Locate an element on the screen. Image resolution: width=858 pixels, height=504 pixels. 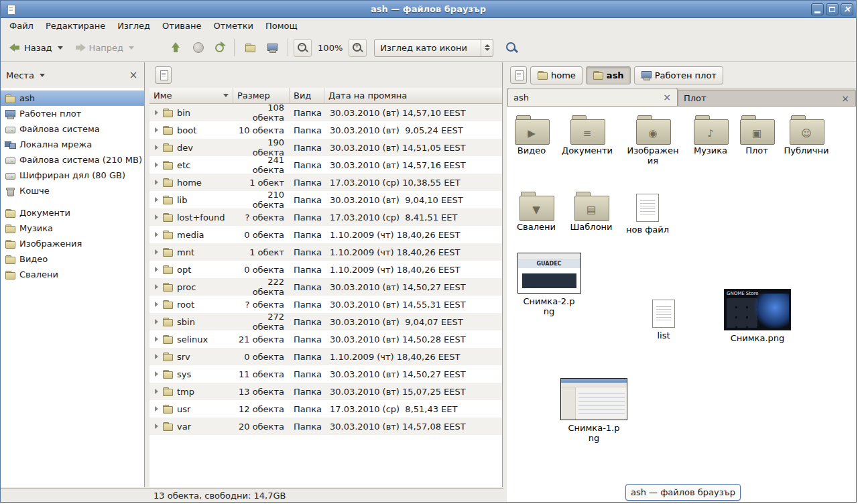
icon-item-templates: Шаблони is located at coordinates (591, 212).